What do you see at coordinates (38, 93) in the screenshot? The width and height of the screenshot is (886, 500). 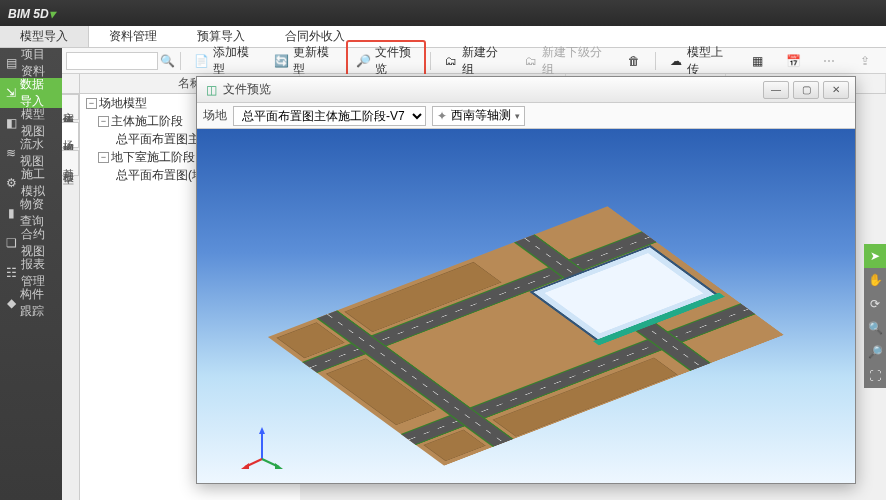 I see `sidebar-label: 数据导入` at bounding box center [38, 93].